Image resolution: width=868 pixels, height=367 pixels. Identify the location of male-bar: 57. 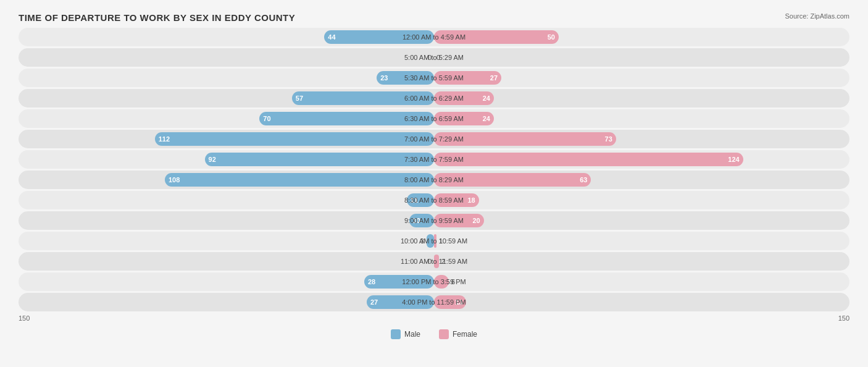
(363, 98).